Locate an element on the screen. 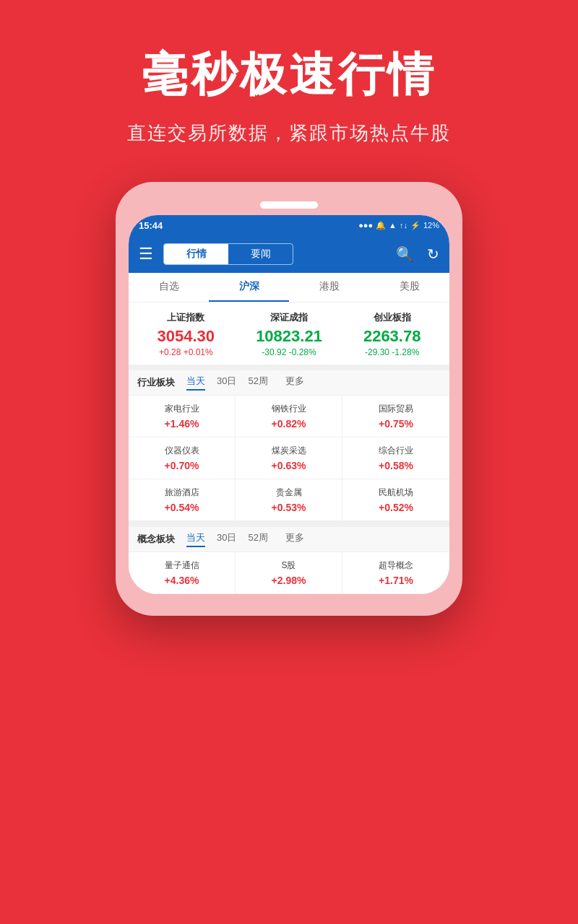 The width and height of the screenshot is (578, 924). index-chinext-value: 2263.78 is located at coordinates (392, 336).